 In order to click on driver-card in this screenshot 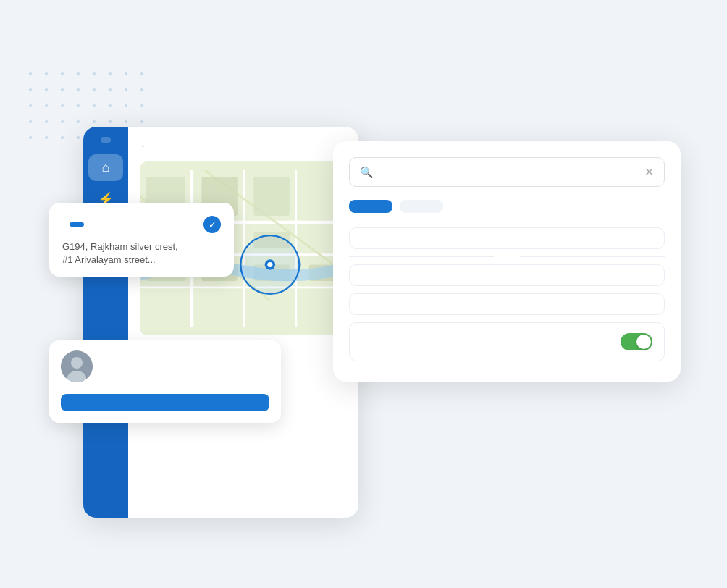, I will do `click(165, 382)`.